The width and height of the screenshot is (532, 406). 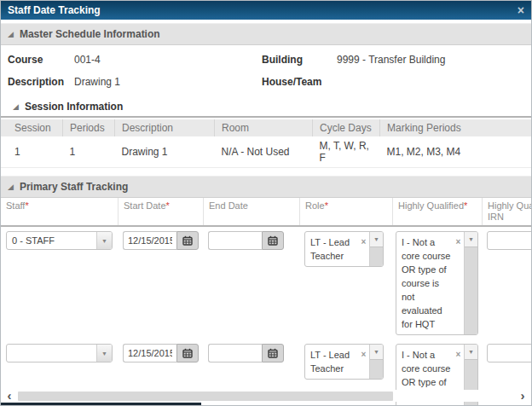 What do you see at coordinates (266, 107) in the screenshot?
I see `session-information-section-header: ◢ Session Information` at bounding box center [266, 107].